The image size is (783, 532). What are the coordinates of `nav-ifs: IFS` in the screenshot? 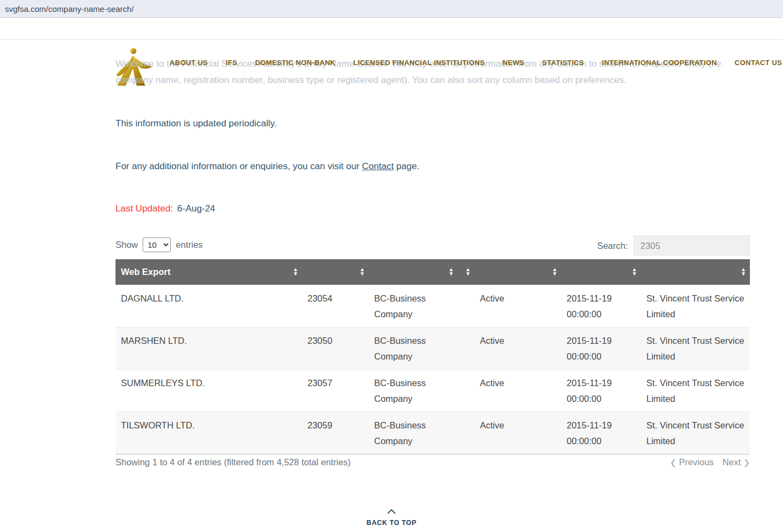 It's located at (231, 64).